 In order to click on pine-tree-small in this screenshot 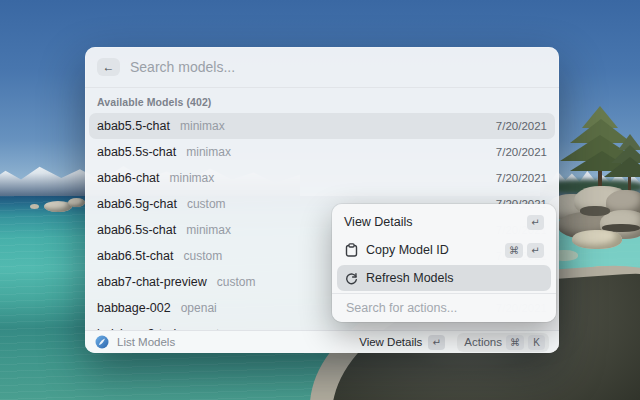, I will do `click(622, 163)`.